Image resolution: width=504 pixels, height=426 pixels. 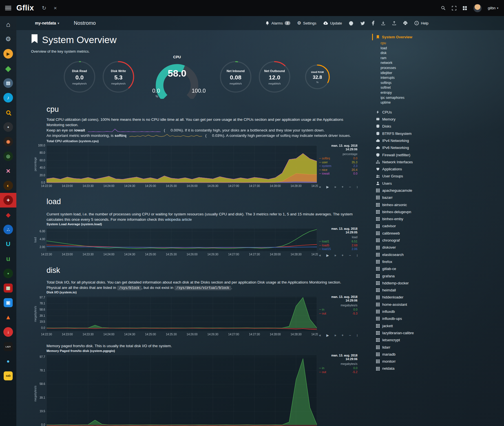 I want to click on sidebar-app-red-tile: ▦, so click(x=8, y=288).